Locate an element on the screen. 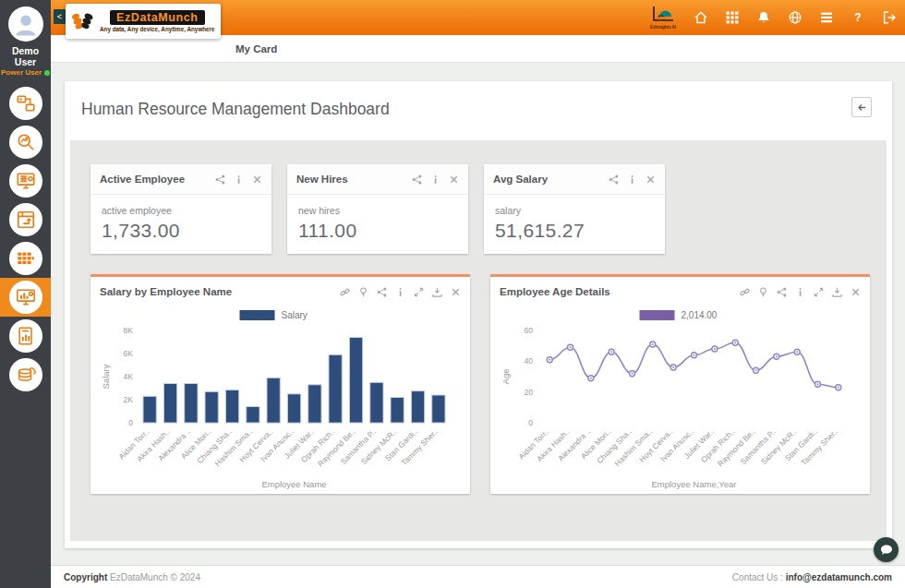 Image resolution: width=905 pixels, height=588 pixels. kpi-label: active employee is located at coordinates (181, 210).